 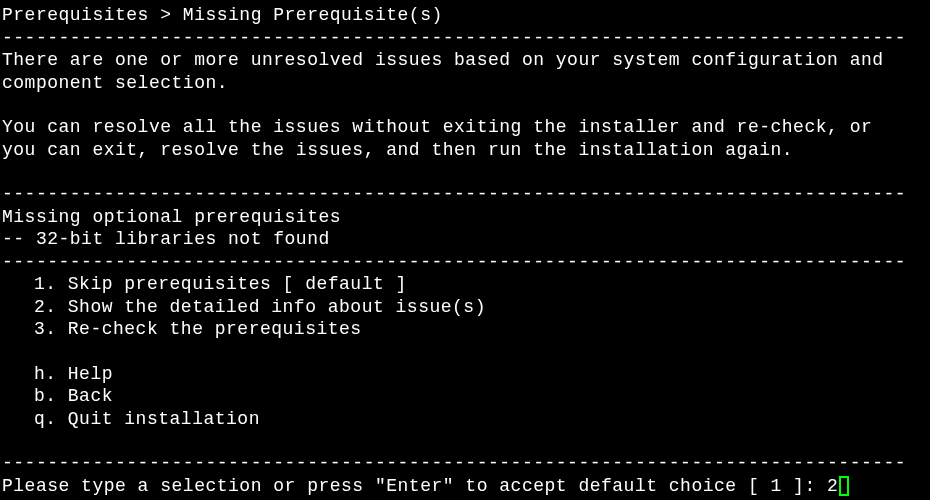 What do you see at coordinates (465, 284) in the screenshot?
I see `menu-option-1: 1. Skip prerequisites [ default ]` at bounding box center [465, 284].